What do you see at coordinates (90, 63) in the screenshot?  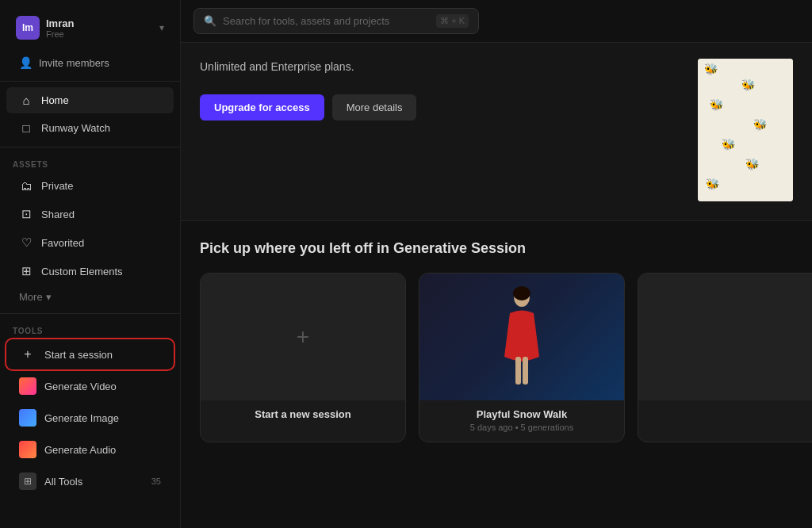 I see `invite-members-button: 👤 Invite members` at bounding box center [90, 63].